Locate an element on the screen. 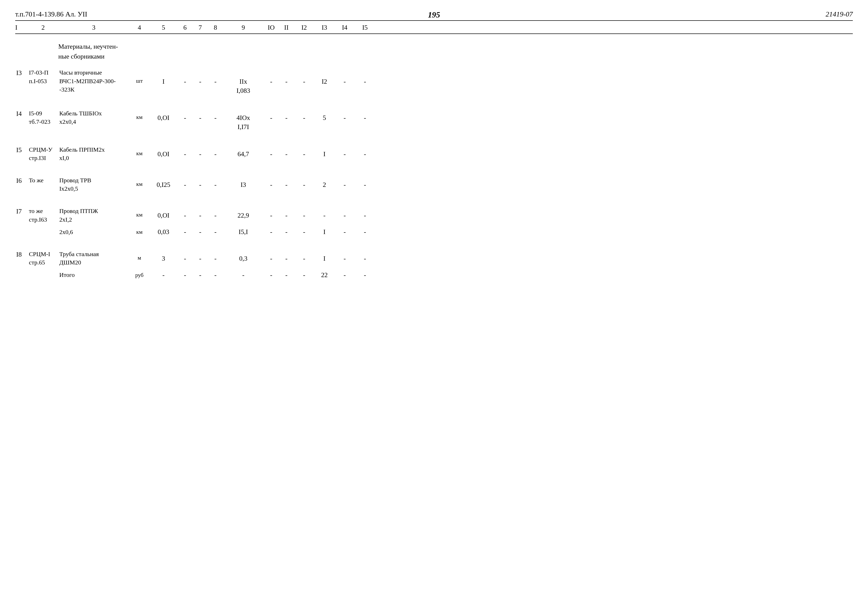 The height and width of the screenshot is (608, 868). row-id: I8 is located at coordinates (22, 255).